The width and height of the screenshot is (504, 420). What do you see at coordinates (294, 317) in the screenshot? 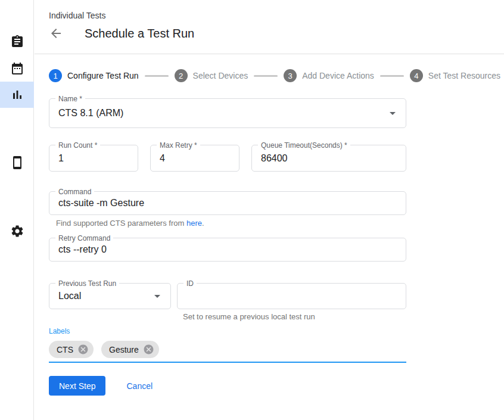
I see `id-hint: Set to resume a previous local test run` at bounding box center [294, 317].